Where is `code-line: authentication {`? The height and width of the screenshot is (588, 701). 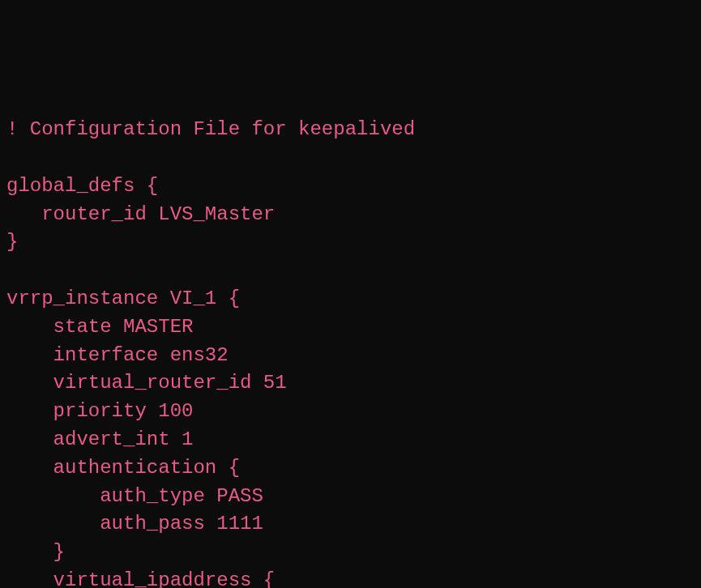 code-line: authentication { is located at coordinates (350, 468).